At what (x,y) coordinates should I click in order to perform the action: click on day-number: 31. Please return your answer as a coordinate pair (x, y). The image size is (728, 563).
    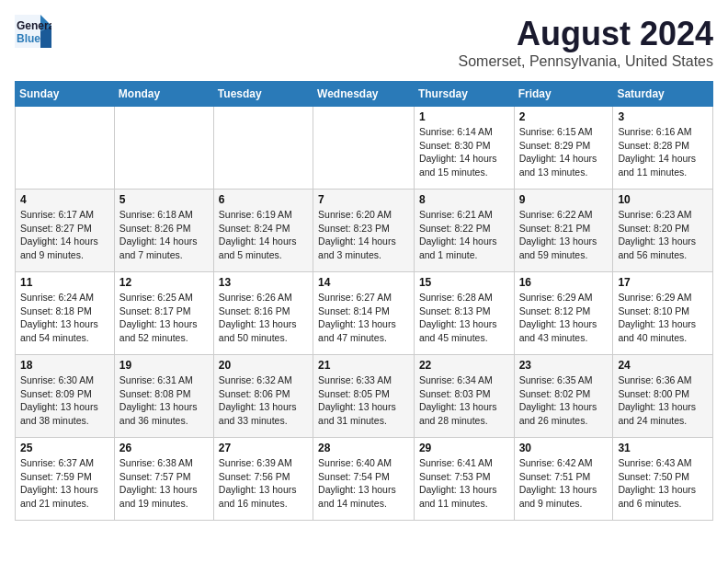
    Looking at the image, I should click on (663, 448).